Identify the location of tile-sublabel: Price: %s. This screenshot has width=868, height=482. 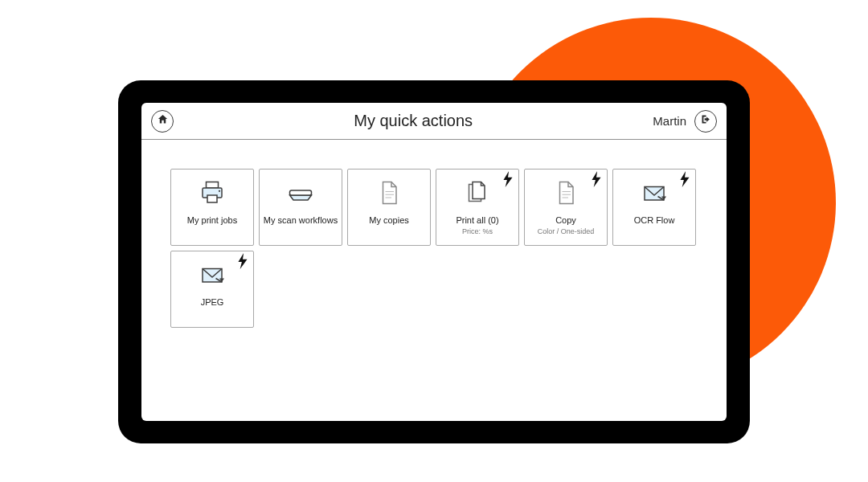
(477, 231).